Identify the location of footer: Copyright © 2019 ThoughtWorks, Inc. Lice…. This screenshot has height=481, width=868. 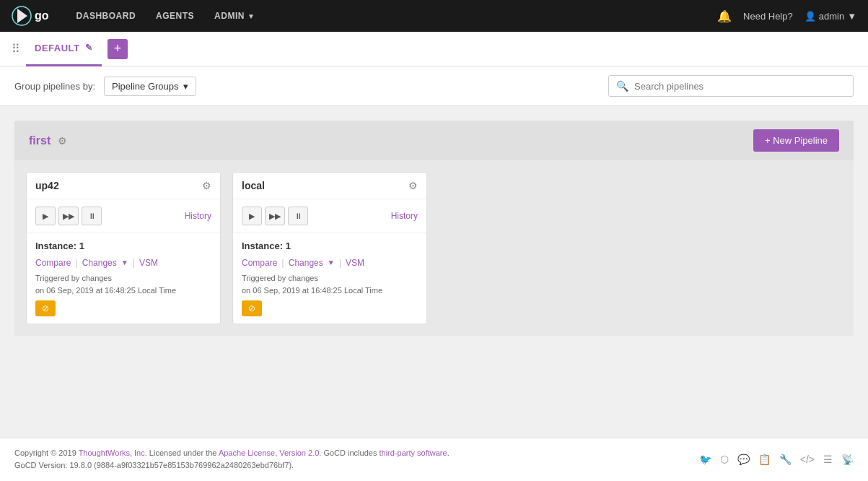
(434, 459).